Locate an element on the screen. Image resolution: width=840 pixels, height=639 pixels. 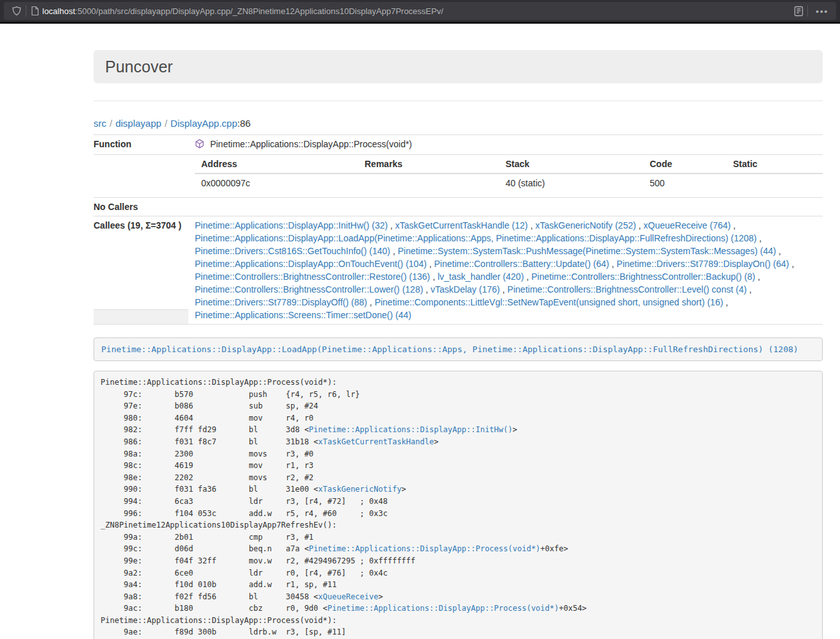
stats-table: Address Remarks Stack Code Static 0x0000… is located at coordinates (509, 174).